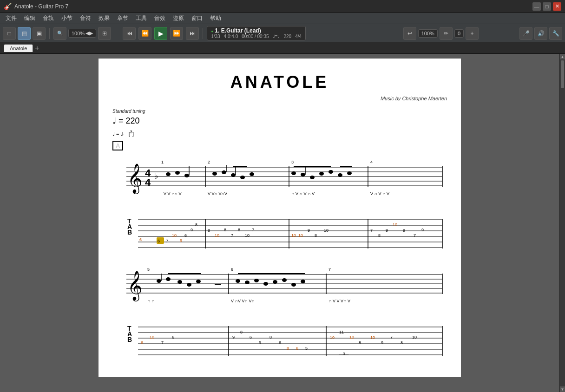 This screenshot has height=392, width=565. What do you see at coordinates (160, 19) in the screenshot?
I see `menu-audio: 音效` at bounding box center [160, 19].